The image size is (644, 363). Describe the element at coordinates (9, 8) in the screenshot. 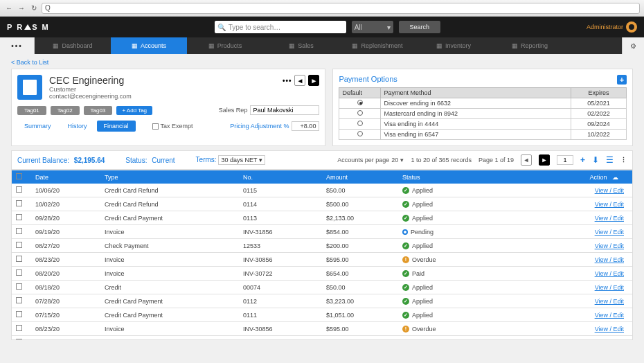

I see `browser-back-icon: ←` at that location.